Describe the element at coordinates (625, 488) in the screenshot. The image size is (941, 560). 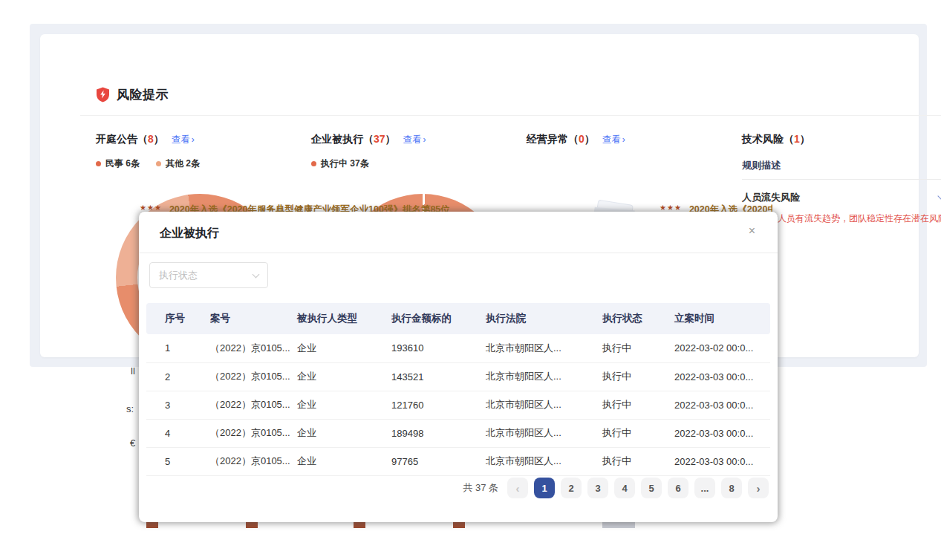
I see `pagination-page-button: 4` at that location.